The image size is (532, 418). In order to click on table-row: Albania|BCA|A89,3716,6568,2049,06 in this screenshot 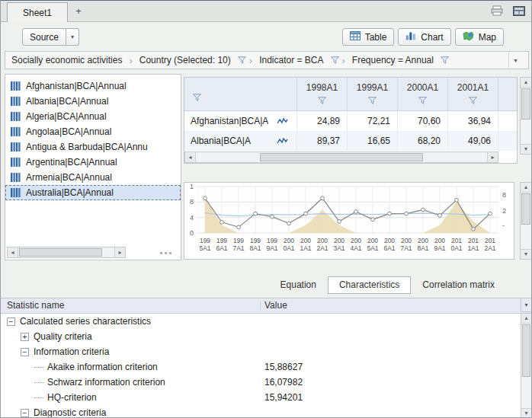, I will do `click(351, 141)`.